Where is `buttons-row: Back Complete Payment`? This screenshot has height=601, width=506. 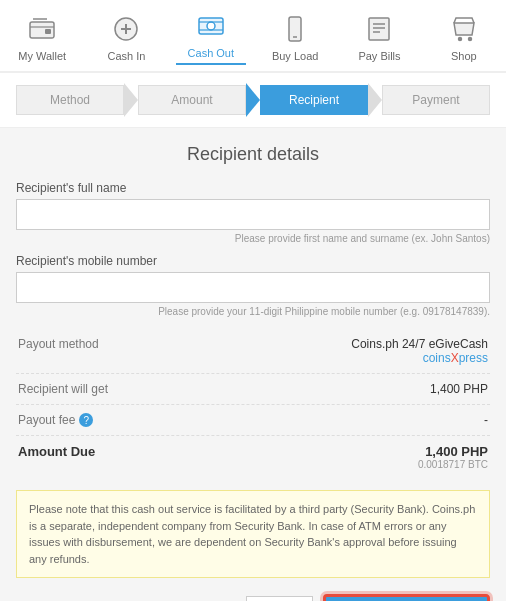
buttons-row: Back Complete Payment is located at coordinates (253, 598).